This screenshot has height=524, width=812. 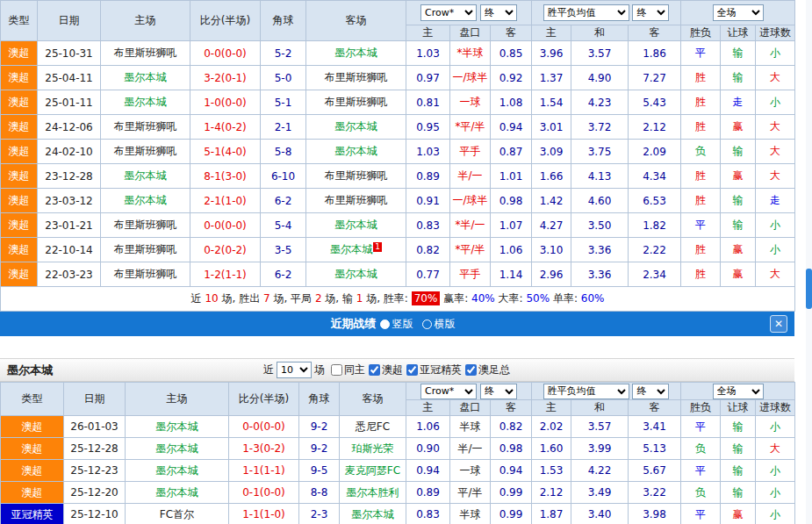 I want to click on filter-controls: 近 10 场 同主澳超亚冠精英澳足总, so click(x=386, y=370).